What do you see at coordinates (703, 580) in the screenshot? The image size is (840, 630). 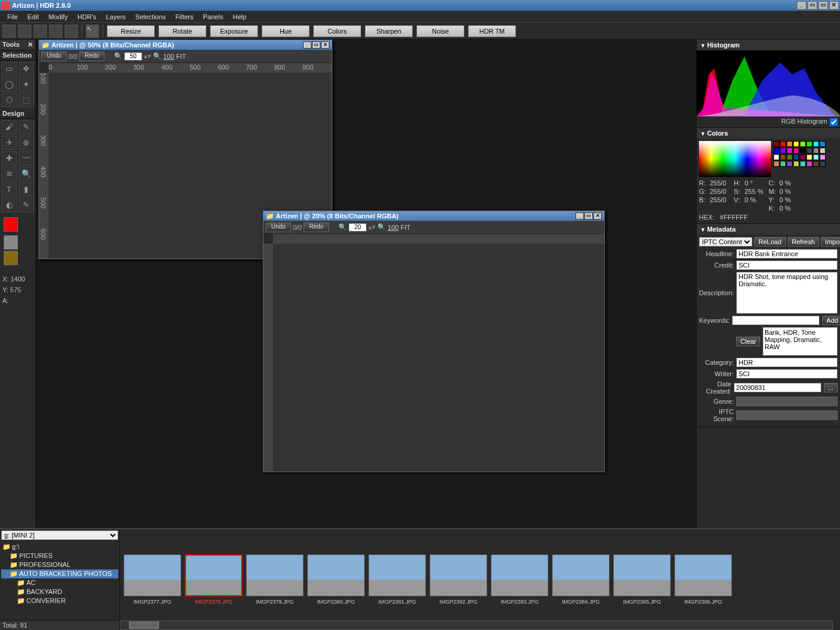 I see `thumbnail: IMGP2386.JPG` at bounding box center [703, 580].